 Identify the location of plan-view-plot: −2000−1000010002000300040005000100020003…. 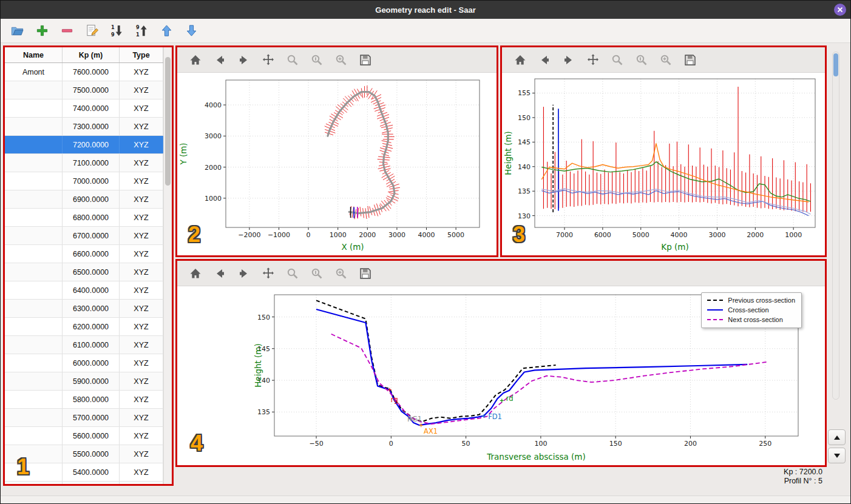
(337, 164).